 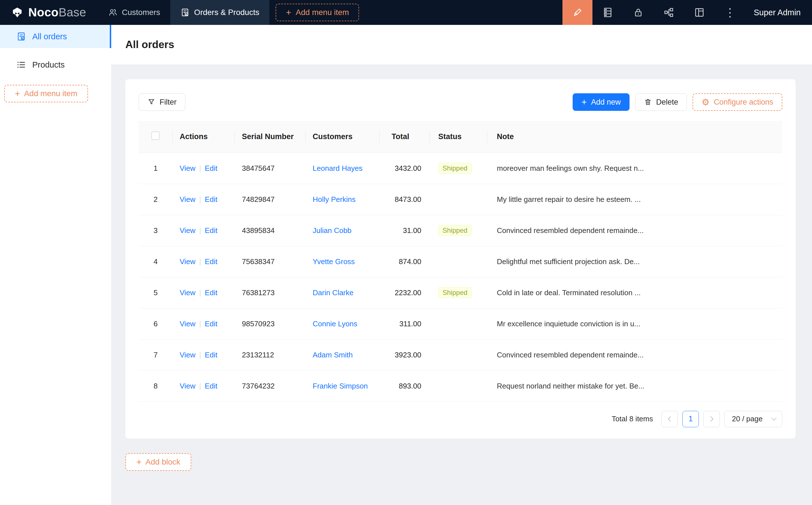 What do you see at coordinates (343, 386) in the screenshot?
I see `cell-customer: Frankie Simpson` at bounding box center [343, 386].